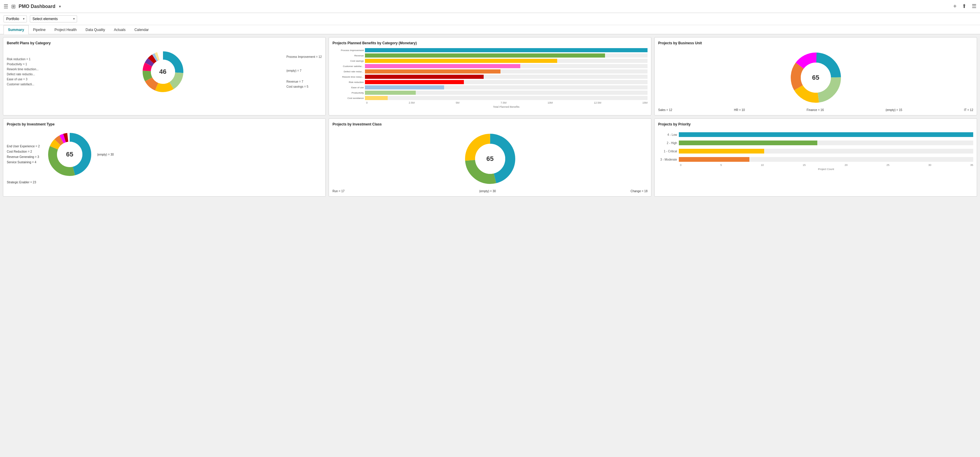 The image size is (980, 457). Describe the element at coordinates (304, 57) in the screenshot. I see `legend-item: Process Improvement = 12` at that location.